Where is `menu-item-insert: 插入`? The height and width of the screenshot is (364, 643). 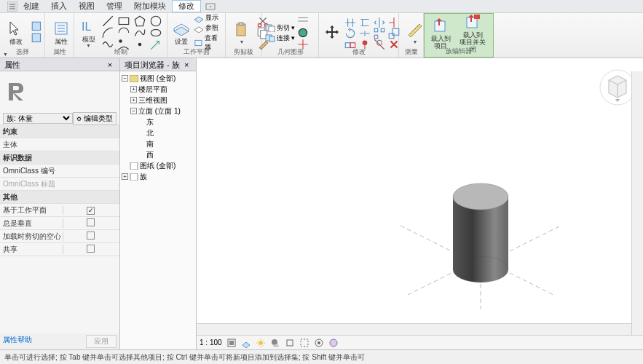 menu-item-insert: 插入 is located at coordinates (59, 6).